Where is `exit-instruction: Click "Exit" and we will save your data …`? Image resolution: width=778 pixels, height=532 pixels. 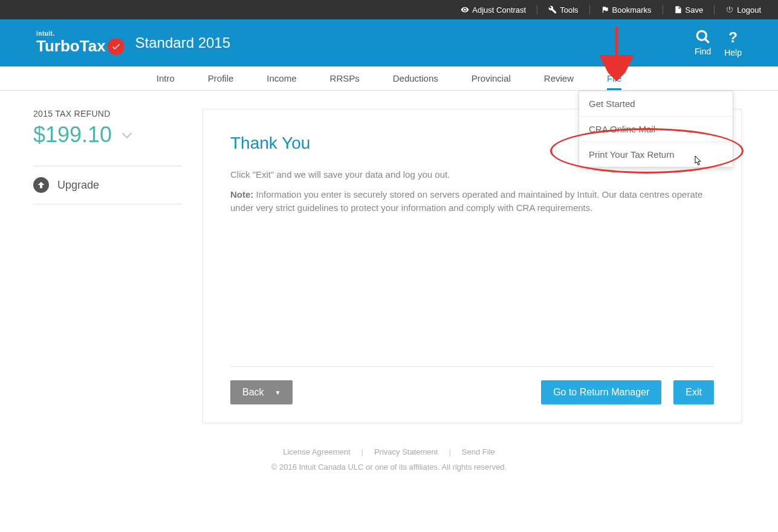
exit-instruction: Click "Exit" and we will save your data … is located at coordinates (472, 175).